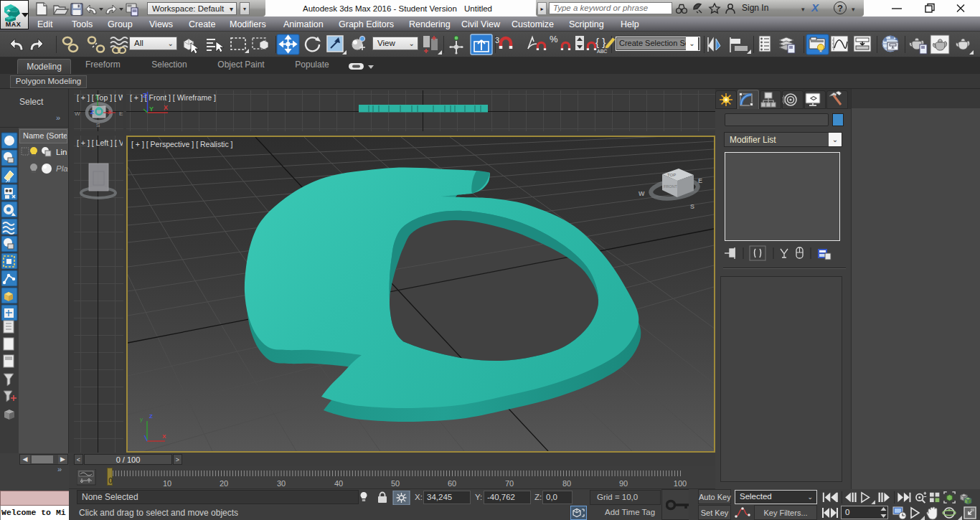 The image size is (980, 520). What do you see at coordinates (497, 40) in the screenshot?
I see `svg-text: 3` at bounding box center [497, 40].